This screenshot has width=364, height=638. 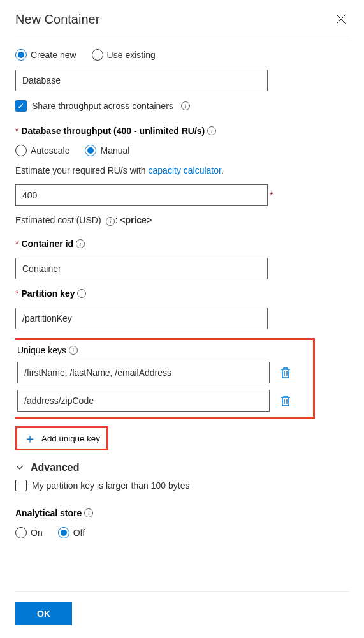 I want to click on database-name-input, so click(x=142, y=80).